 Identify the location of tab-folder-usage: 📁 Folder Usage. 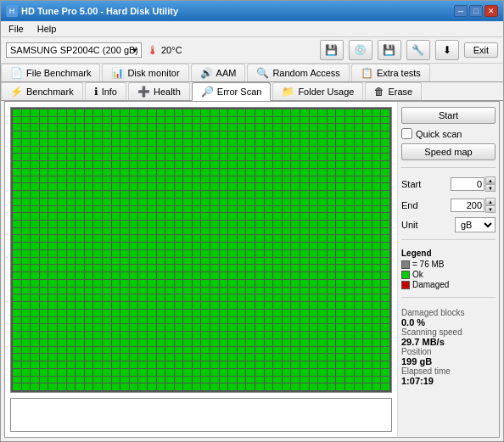
(317, 92).